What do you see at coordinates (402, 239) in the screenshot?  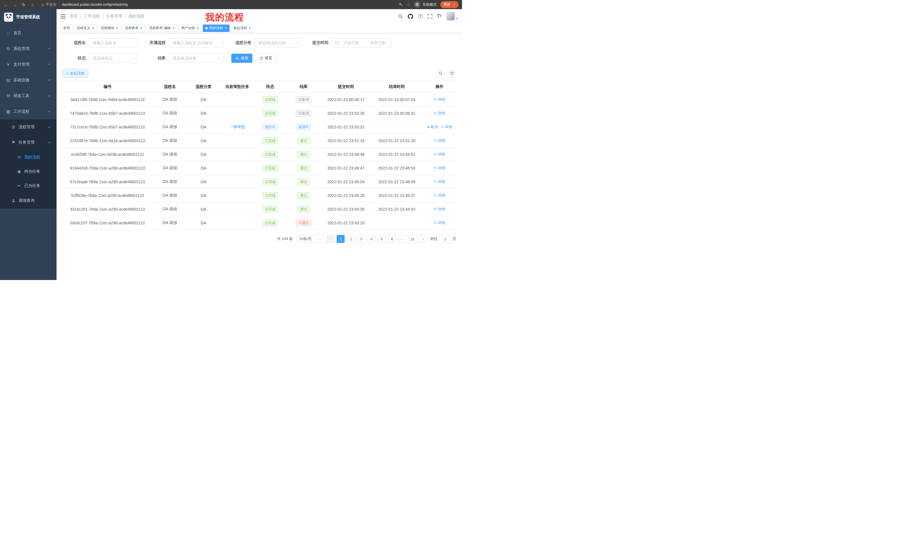 I see `page-ellipsis-icon: ···` at bounding box center [402, 239].